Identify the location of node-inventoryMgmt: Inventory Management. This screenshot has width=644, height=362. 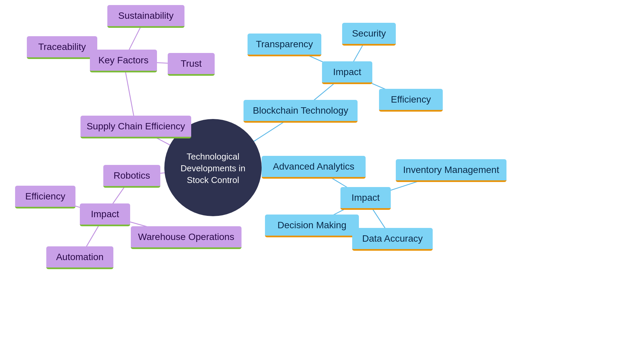
(451, 171).